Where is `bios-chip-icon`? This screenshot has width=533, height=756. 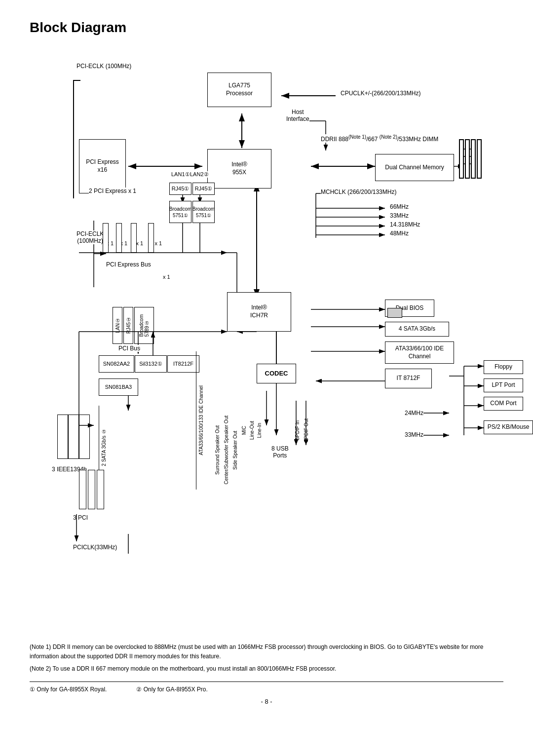
bios-chip-icon is located at coordinates (395, 313).